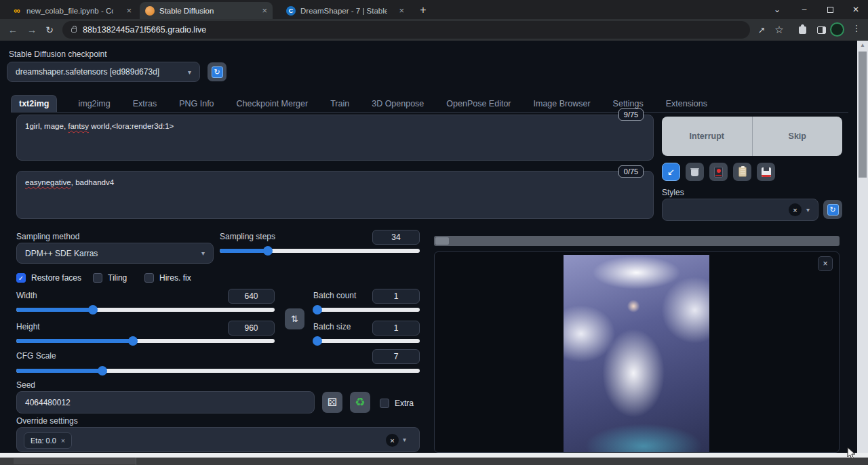 This screenshot has width=868, height=465. Describe the element at coordinates (50, 30) in the screenshot. I see `reload-button: ↻` at that location.